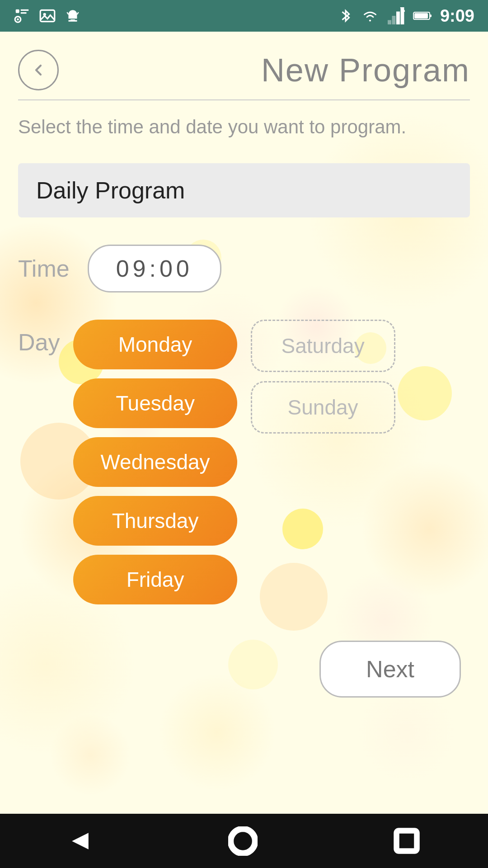 The image size is (488, 868). What do you see at coordinates (264, 70) in the screenshot?
I see `page-title: New Program` at bounding box center [264, 70].